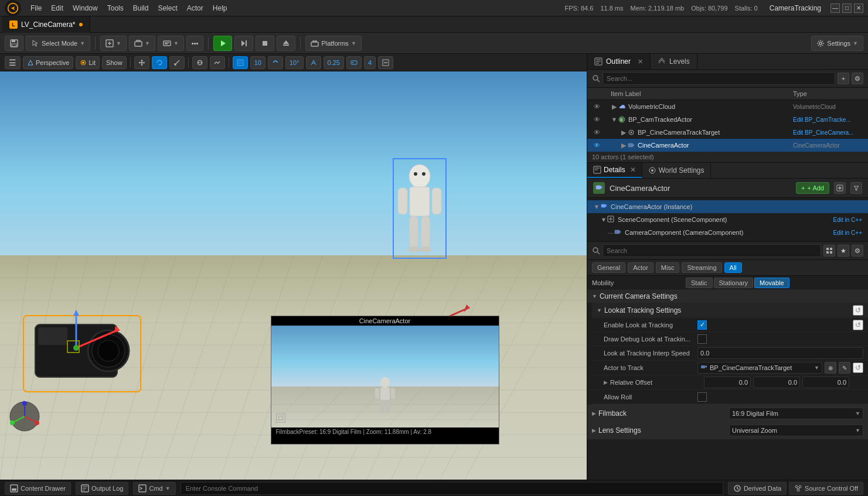 This screenshot has height=496, width=868. I want to click on camera-speed-num: 4, so click(370, 63).